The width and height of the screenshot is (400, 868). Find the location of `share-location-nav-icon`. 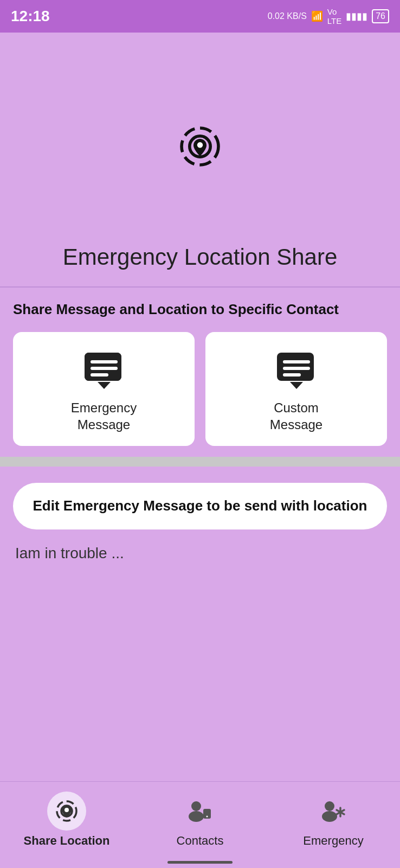

share-location-nav-icon is located at coordinates (67, 811).